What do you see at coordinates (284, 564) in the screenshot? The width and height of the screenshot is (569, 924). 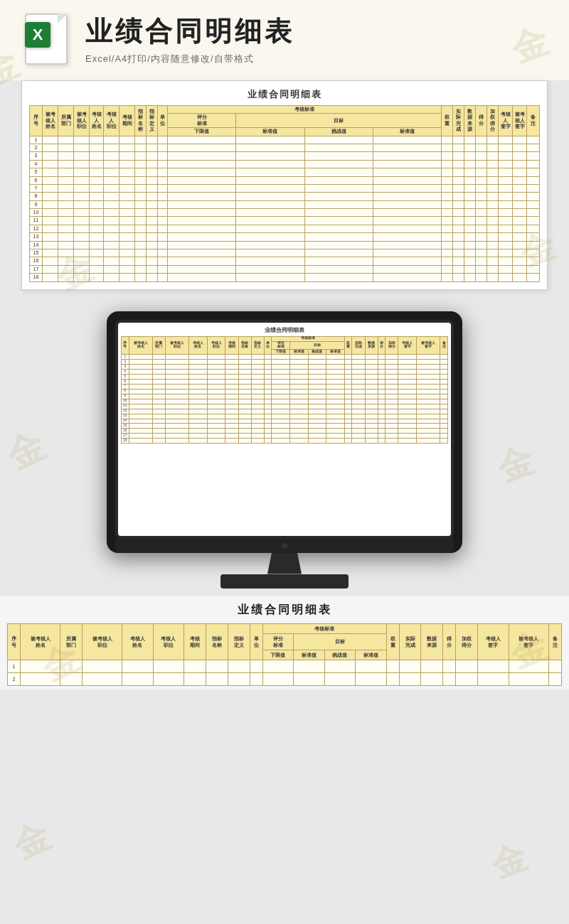 I see `monitor-neck` at bounding box center [284, 564].